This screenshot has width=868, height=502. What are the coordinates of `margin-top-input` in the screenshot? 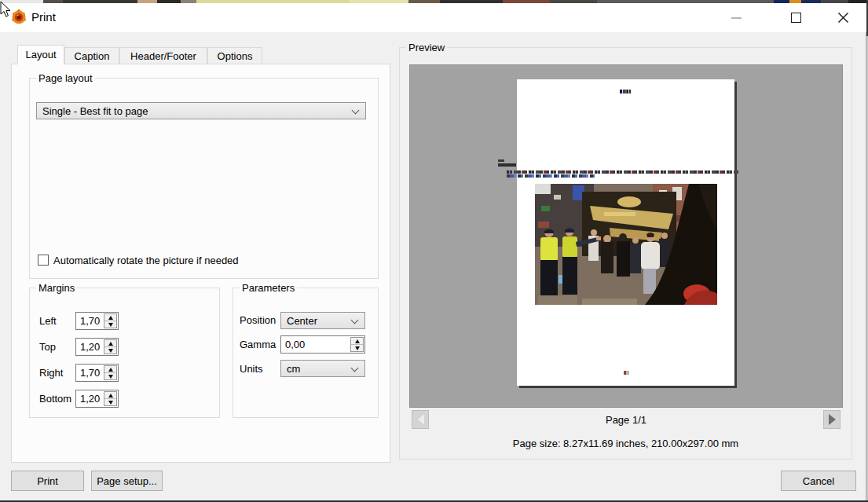 It's located at (90, 347).